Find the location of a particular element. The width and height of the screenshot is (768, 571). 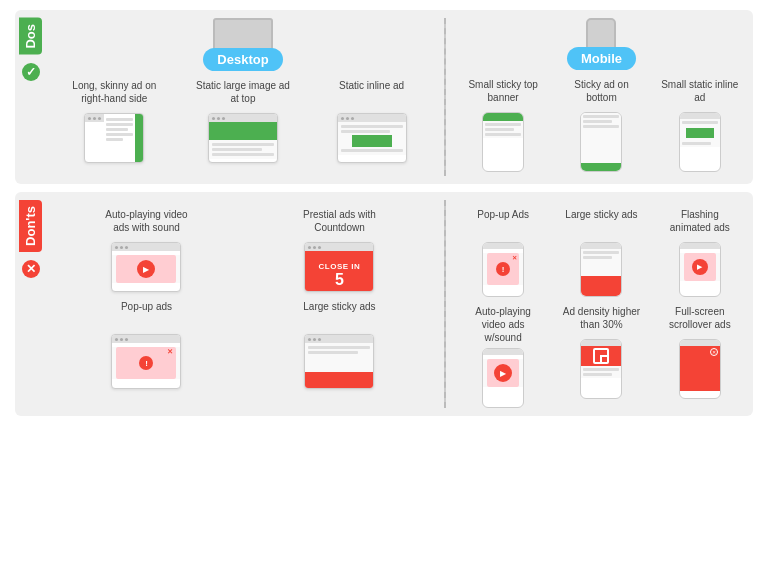

play-icon-mobile: ▶ is located at coordinates (503, 373).